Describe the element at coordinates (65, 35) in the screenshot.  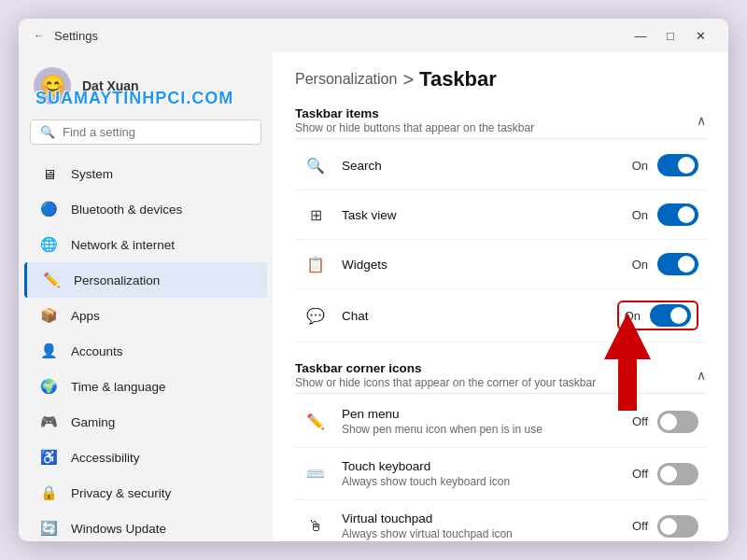
I see `titlebar-left: ← Settings` at that location.